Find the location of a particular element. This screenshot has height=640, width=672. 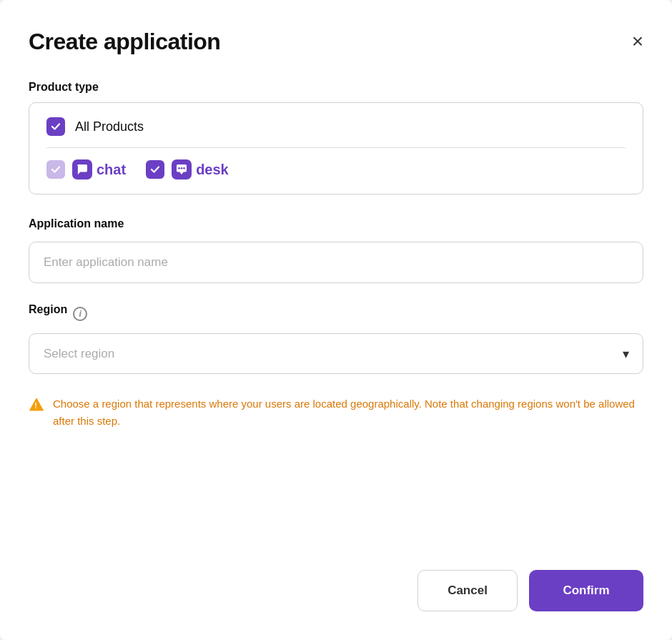

product-type-box: All Products chat is located at coordinates (336, 149).